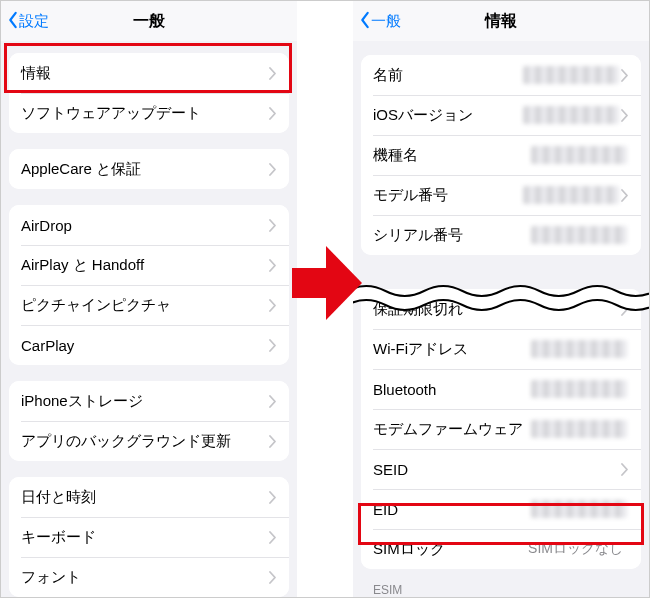  I want to click on list-row: 機種名, so click(501, 155).